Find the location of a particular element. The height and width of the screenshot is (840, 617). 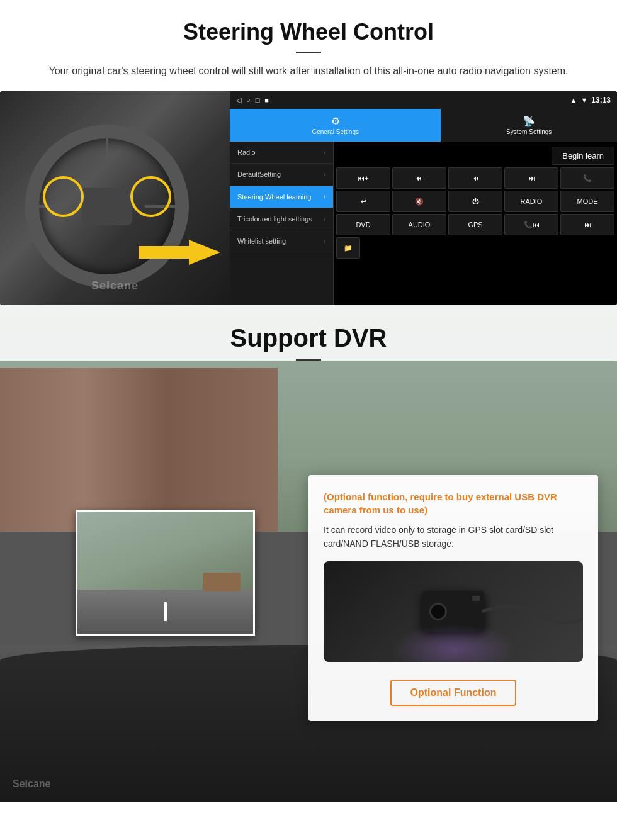

steering-wheel-image: Seicane is located at coordinates (115, 198).